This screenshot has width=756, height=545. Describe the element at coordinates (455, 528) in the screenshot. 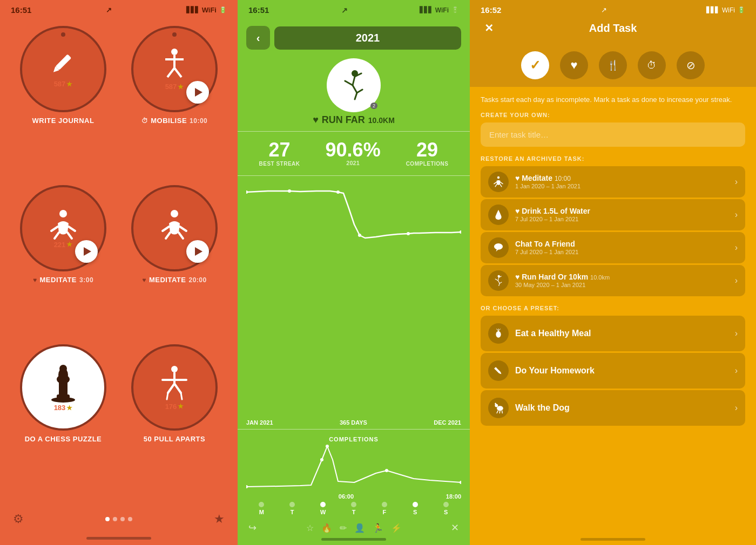

I see `close-nav-icon: ✕` at that location.